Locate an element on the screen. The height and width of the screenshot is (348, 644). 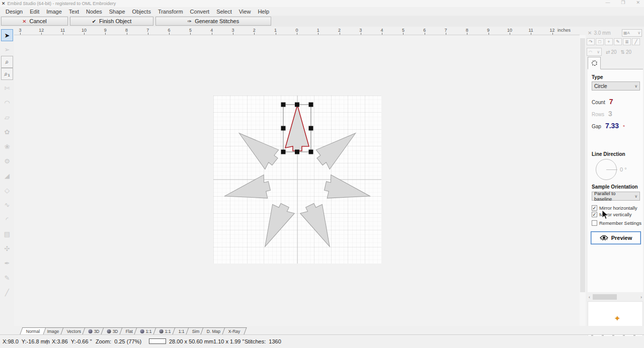
canvas-vertical-scrollbar is located at coordinates (583, 181).